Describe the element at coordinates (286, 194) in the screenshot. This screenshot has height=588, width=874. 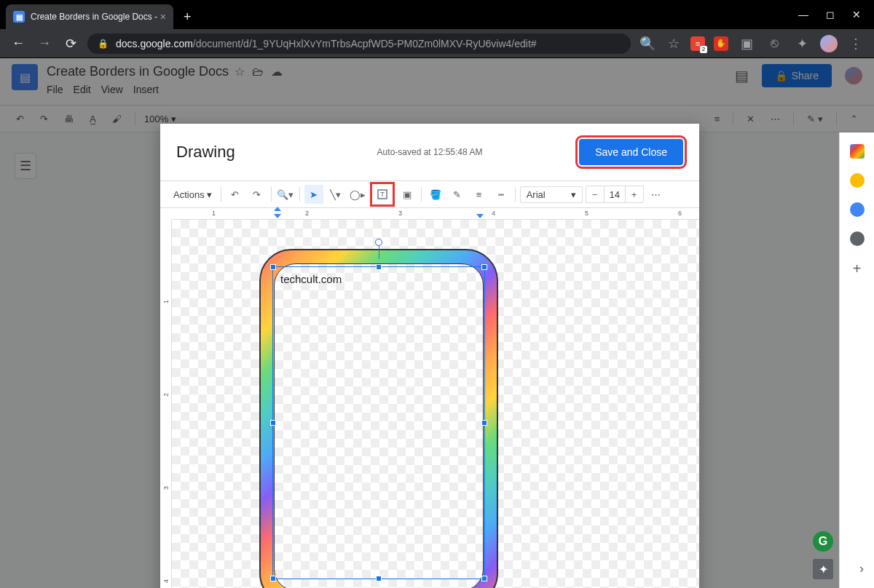
I see `zoom-icon: 🔍▾` at that location.